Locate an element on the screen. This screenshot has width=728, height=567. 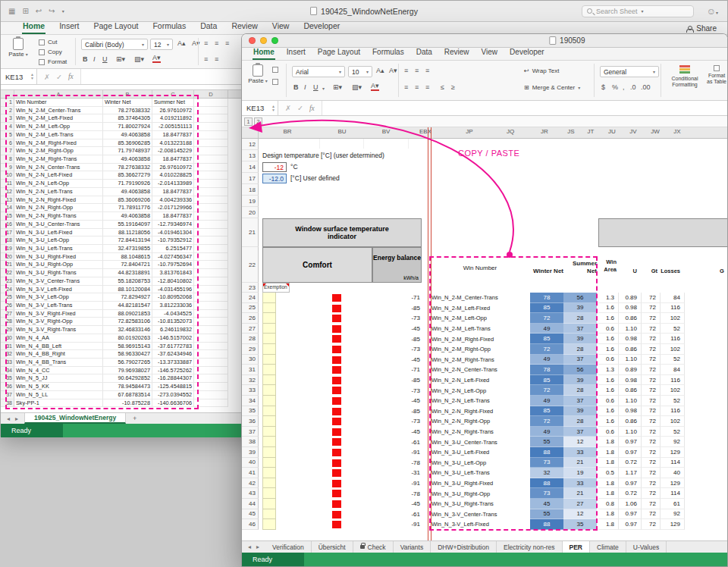
u-value-cell: 0.86 is located at coordinates (630, 390).